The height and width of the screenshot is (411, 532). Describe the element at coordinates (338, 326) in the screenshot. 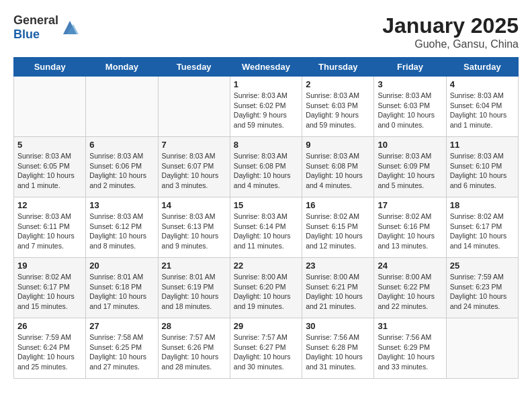

I see `day-number: 30` at that location.